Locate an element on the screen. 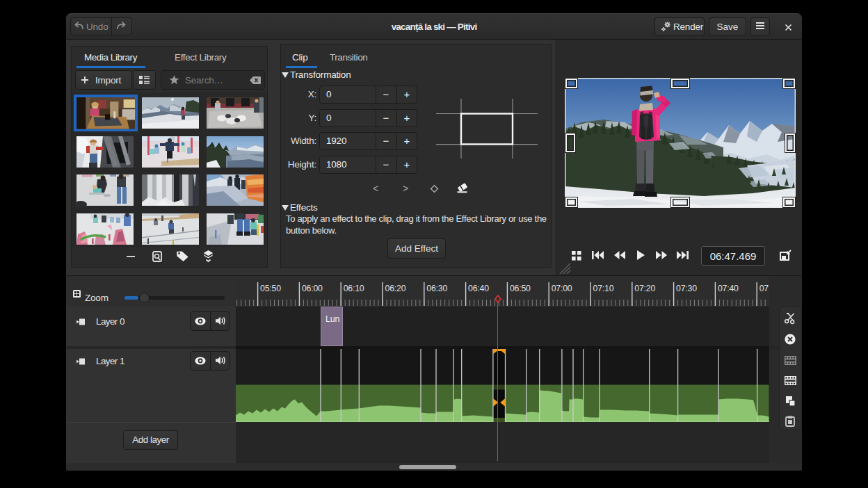 Image resolution: width=868 pixels, height=488 pixels. svg-text: 06:40 is located at coordinates (479, 288).